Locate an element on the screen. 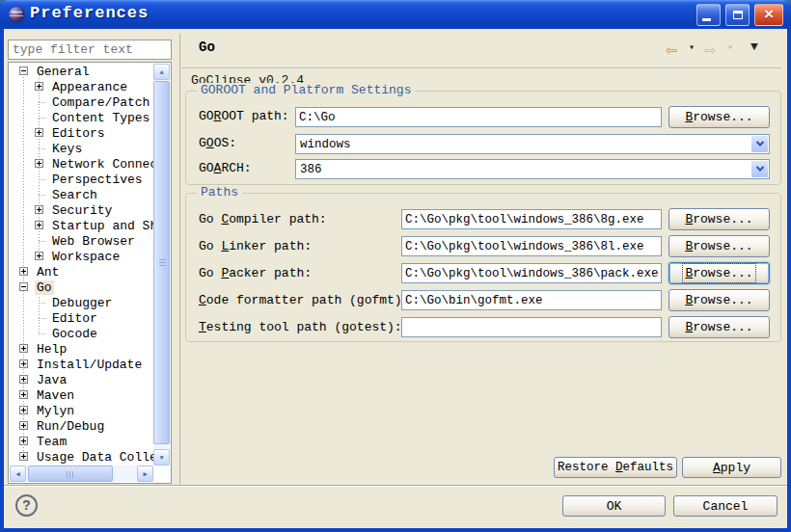  help-button: ? is located at coordinates (27, 505).